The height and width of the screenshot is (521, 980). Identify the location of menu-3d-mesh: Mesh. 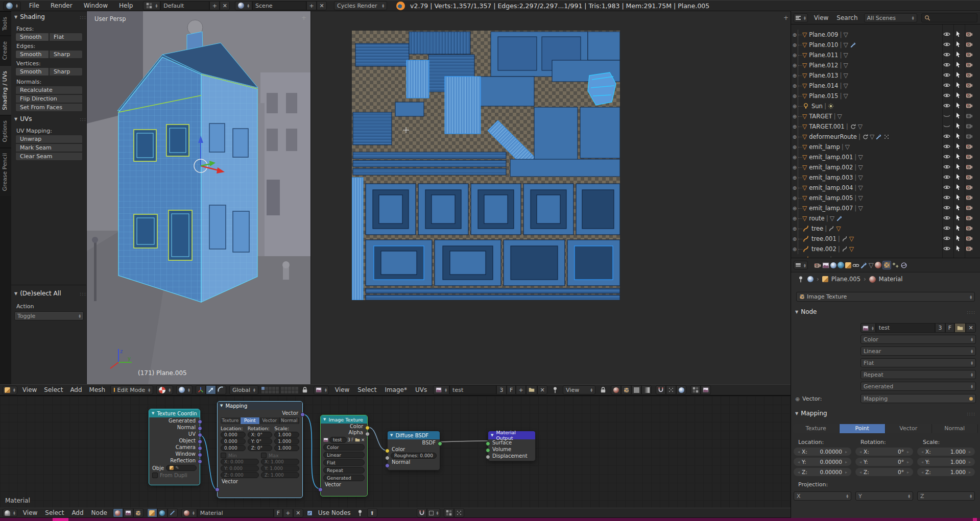
(98, 390).